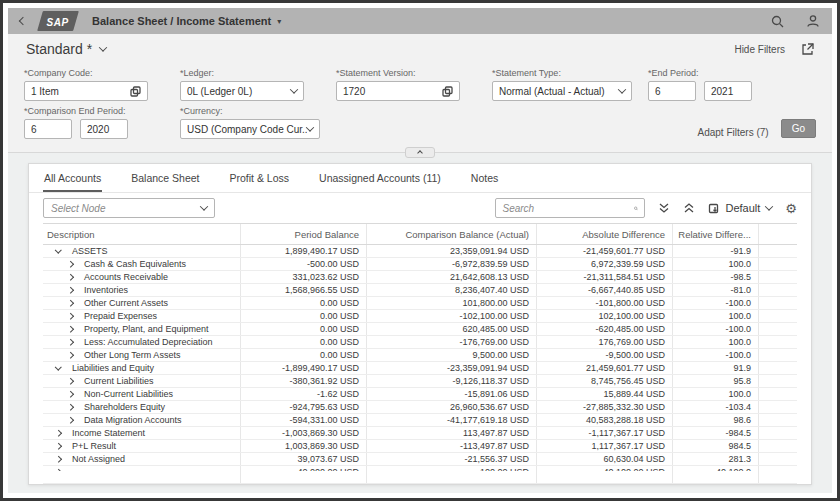 The width and height of the screenshot is (840, 501). I want to click on table-row: Data Migration Accounts -594,331.00 USD …, so click(420, 420).